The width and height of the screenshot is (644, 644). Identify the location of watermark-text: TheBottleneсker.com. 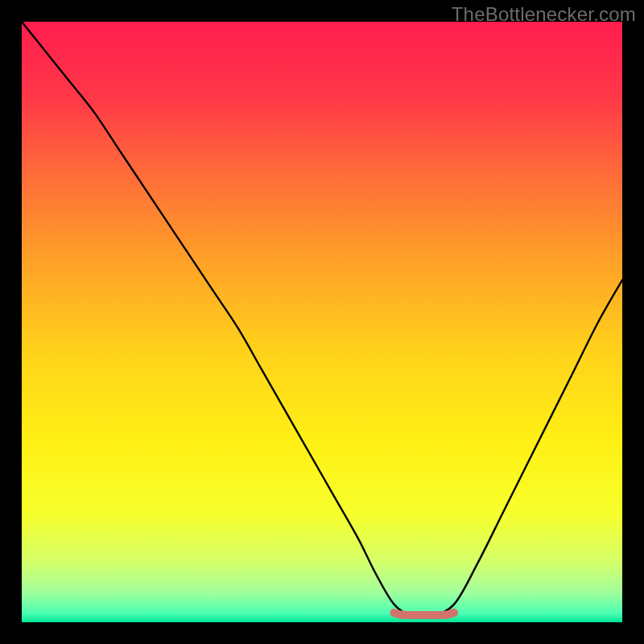
(544, 14).